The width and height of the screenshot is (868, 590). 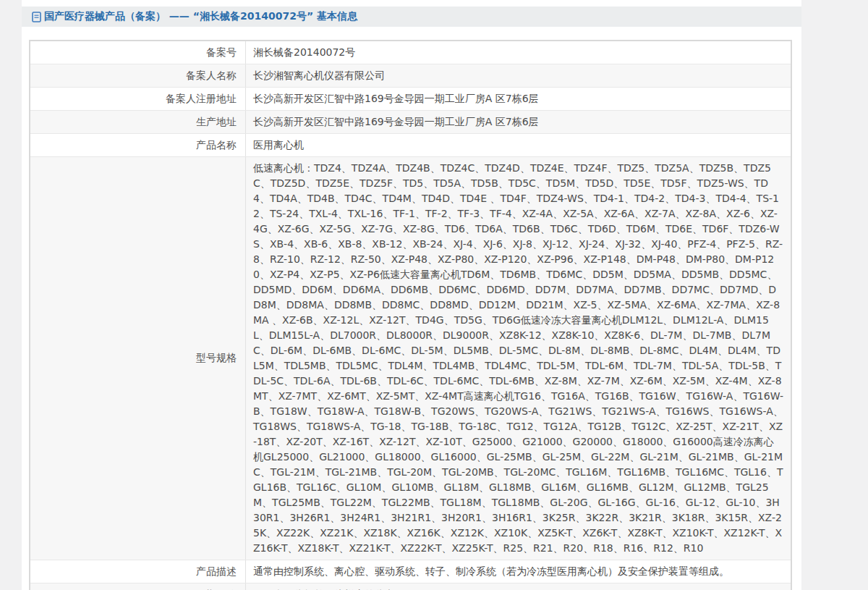 I want to click on row-value: 湘长械备20140072号, so click(x=518, y=52).